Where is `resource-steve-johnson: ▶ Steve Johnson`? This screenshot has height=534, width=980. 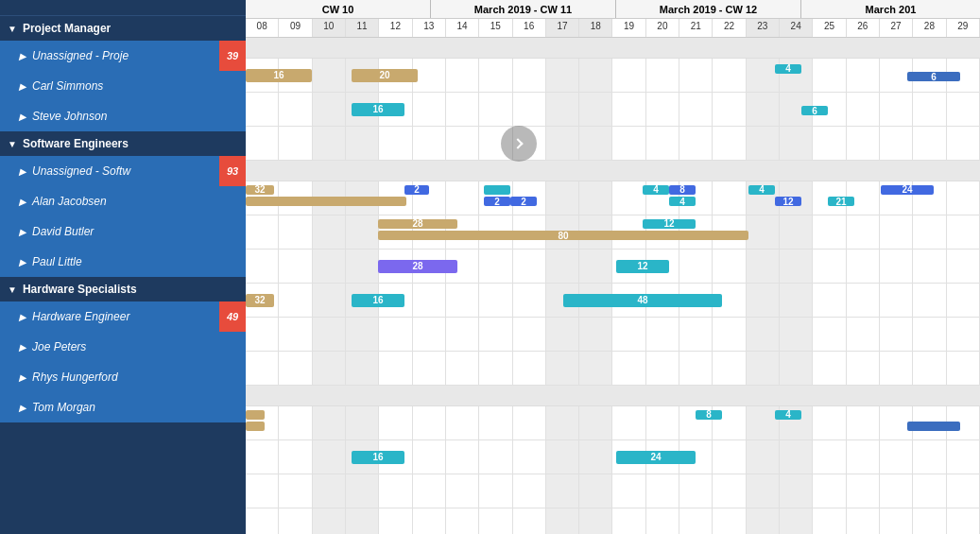
resource-steve-johnson: ▶ Steve Johnson is located at coordinates (123, 116).